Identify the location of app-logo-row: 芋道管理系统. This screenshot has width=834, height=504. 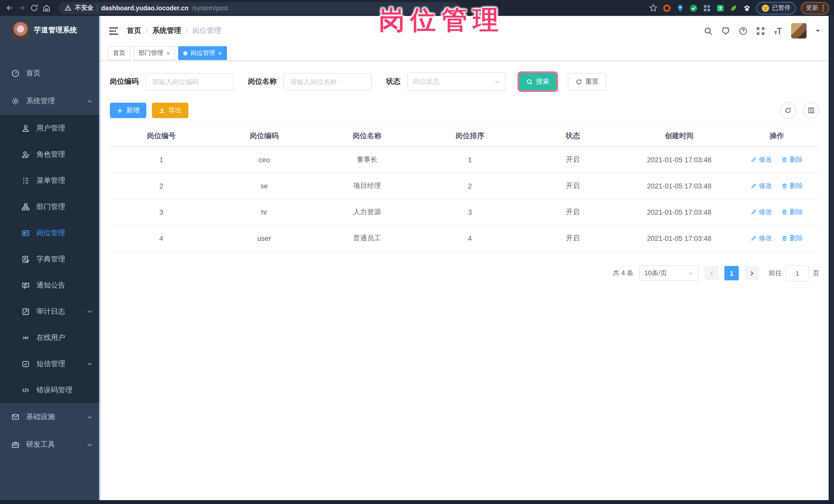
(50, 30).